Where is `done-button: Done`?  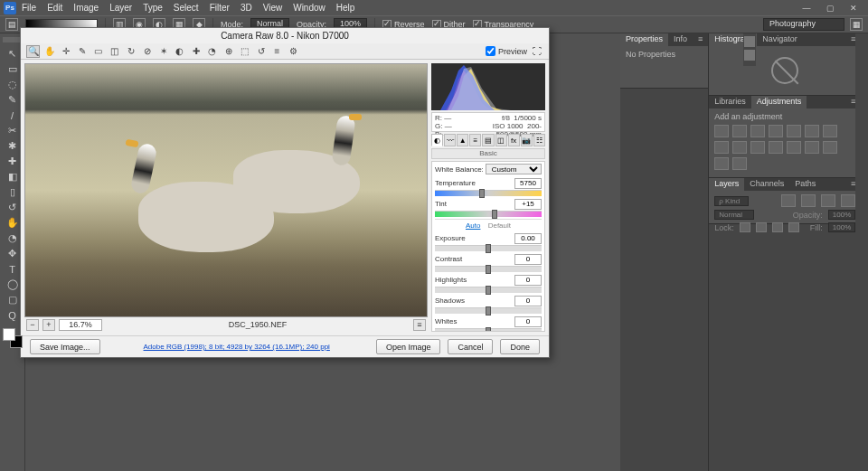
done-button: Done is located at coordinates (520, 347).